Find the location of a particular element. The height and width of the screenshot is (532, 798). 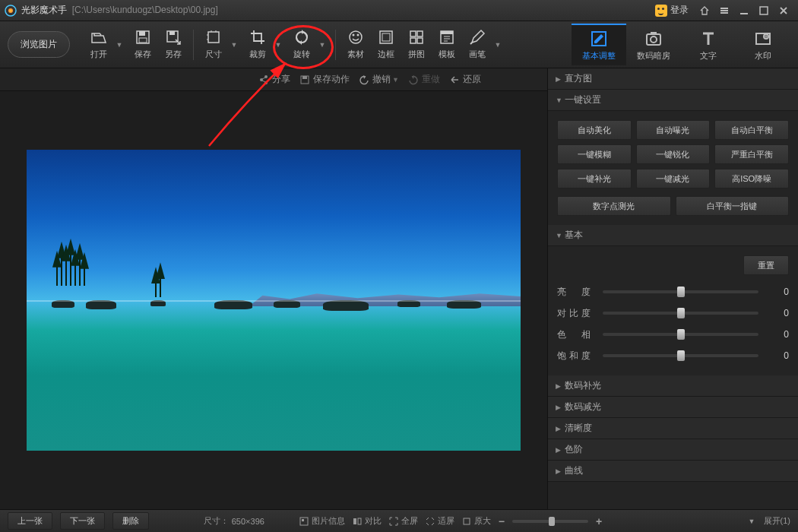

slider-label-3: 饱和度 is located at coordinates (576, 356).